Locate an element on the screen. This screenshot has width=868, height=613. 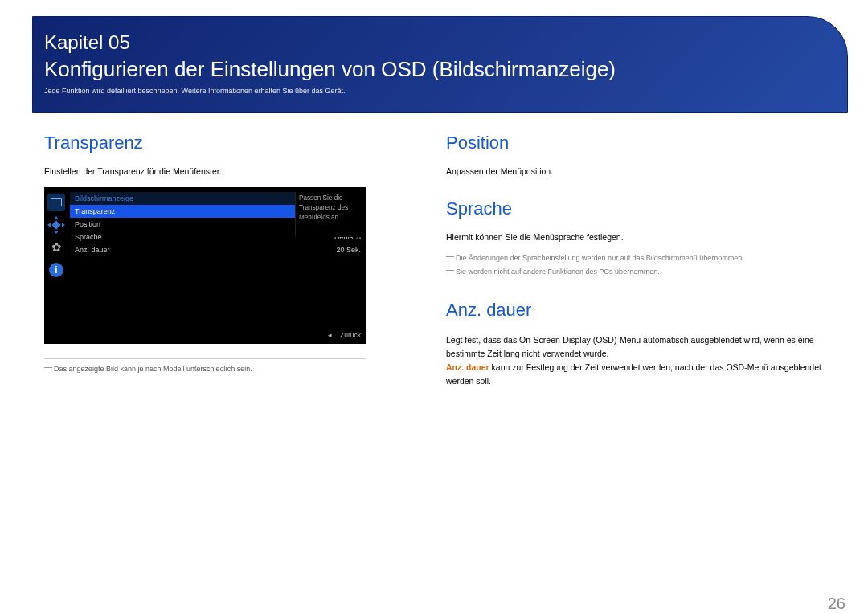
divider is located at coordinates (205, 358).